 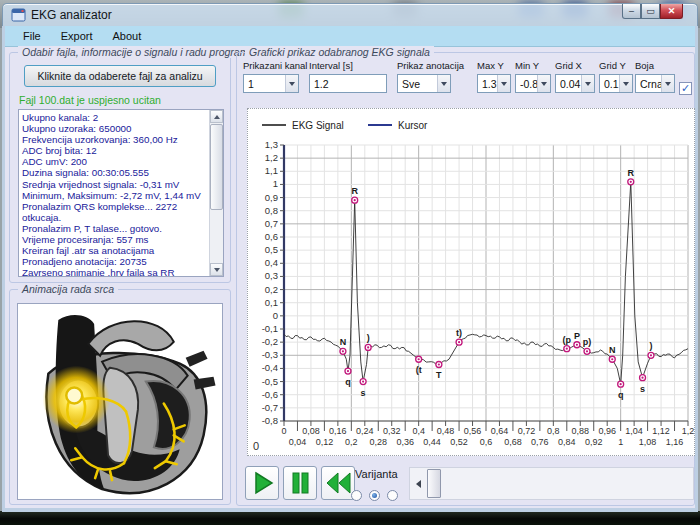 What do you see at coordinates (216, 167) in the screenshot?
I see `scrollbar-thumb` at bounding box center [216, 167].